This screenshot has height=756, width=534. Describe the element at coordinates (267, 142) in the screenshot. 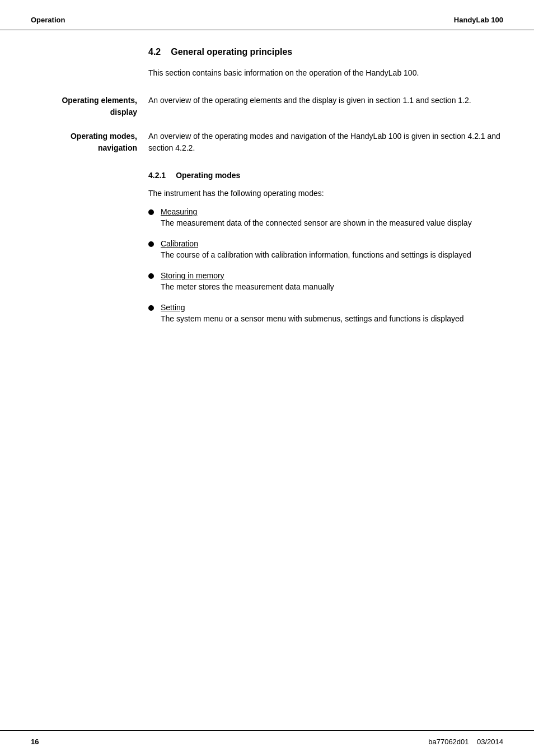

I see `row-operating-modes: Operating modes, navigation An overview …` at that location.